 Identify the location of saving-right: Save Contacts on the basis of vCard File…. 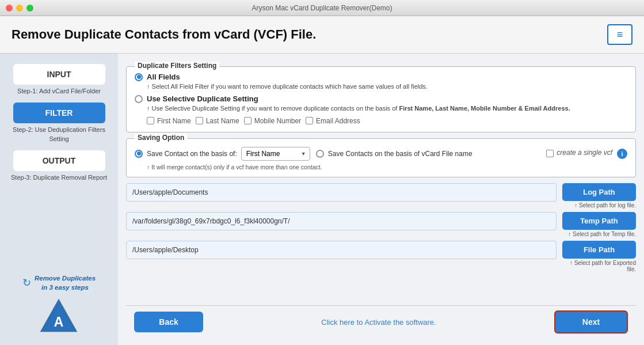
(394, 154).